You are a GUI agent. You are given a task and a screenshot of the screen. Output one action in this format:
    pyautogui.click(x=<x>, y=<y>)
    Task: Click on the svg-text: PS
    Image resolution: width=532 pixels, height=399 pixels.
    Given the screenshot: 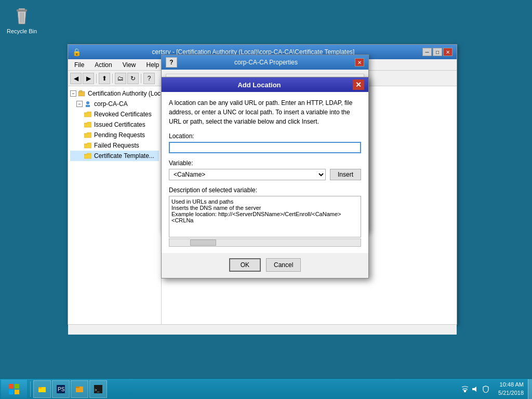 What is the action you would take?
    pyautogui.click(x=61, y=390)
    